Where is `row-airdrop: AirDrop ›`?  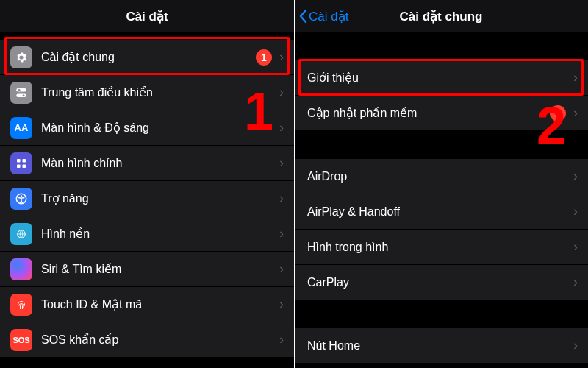
row-airdrop: AirDrop › is located at coordinates (441, 177).